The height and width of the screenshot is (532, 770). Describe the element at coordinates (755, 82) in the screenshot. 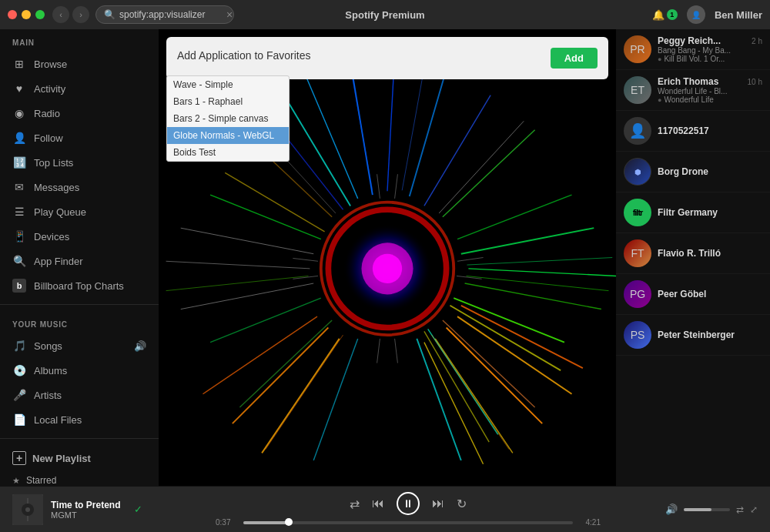

I see `friend-time: 10 h` at that location.